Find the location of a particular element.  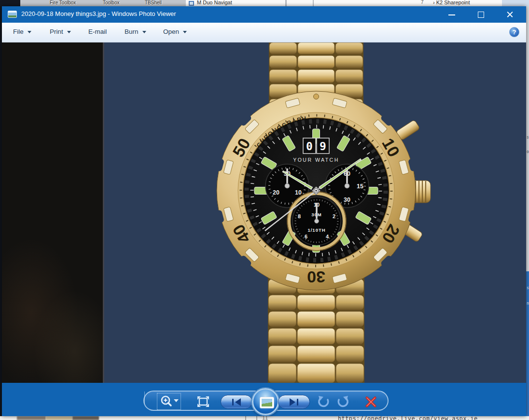

background-window-label: Fire Toolbox is located at coordinates (63, 3).